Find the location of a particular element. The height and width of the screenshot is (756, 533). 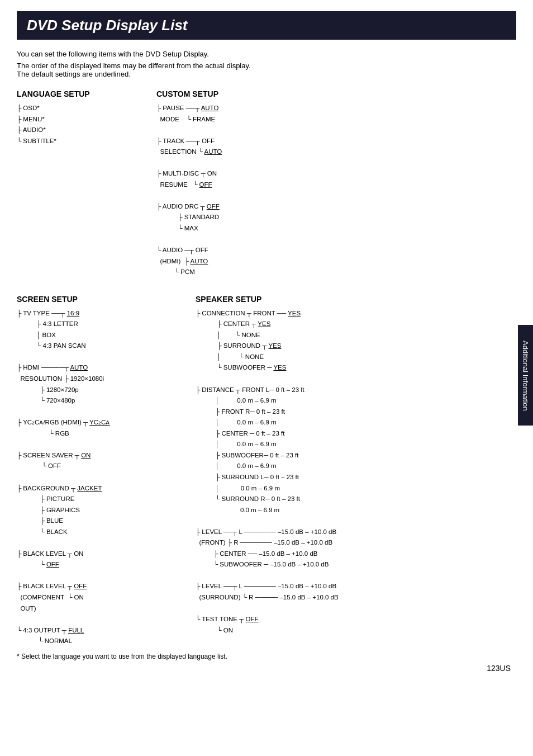

language-setup-title: LANGUAGE SETUP is located at coordinates (78, 94).